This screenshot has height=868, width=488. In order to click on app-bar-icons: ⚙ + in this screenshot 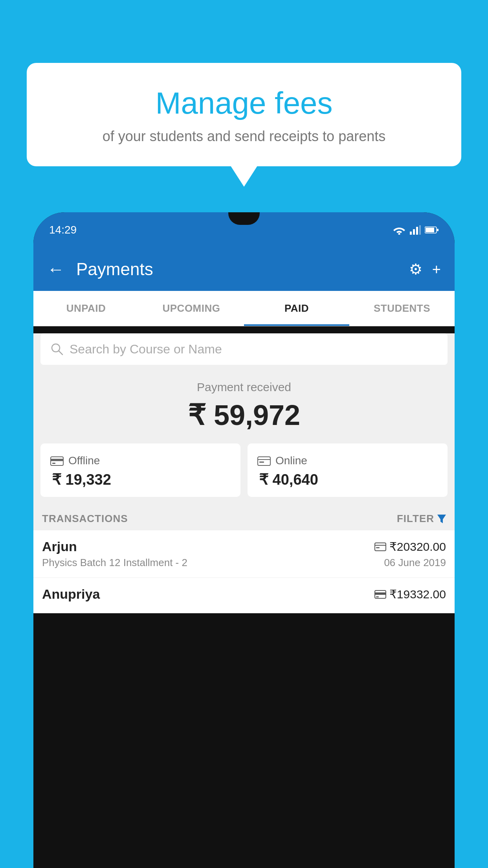, I will do `click(425, 269)`.